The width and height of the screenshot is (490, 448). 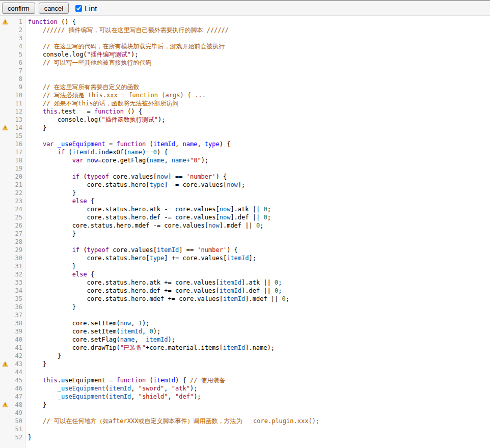 What do you see at coordinates (245, 71) in the screenshot?
I see `code-line: 7` at bounding box center [245, 71].